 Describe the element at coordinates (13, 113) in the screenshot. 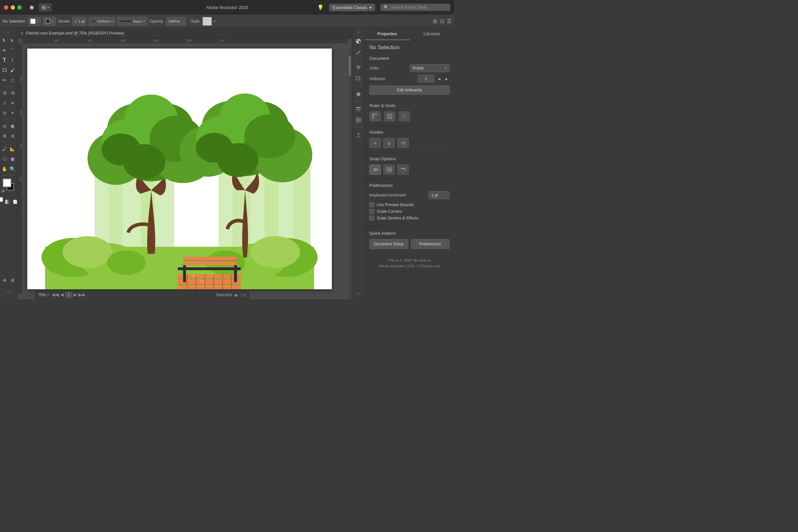

I see `puppet-warp-btn: ✶` at that location.